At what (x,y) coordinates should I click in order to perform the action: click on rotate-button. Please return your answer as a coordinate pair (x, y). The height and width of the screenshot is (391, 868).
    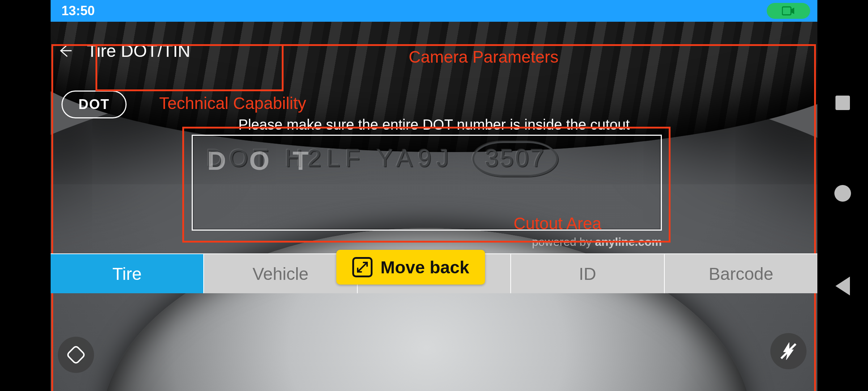
    Looking at the image, I should click on (76, 355).